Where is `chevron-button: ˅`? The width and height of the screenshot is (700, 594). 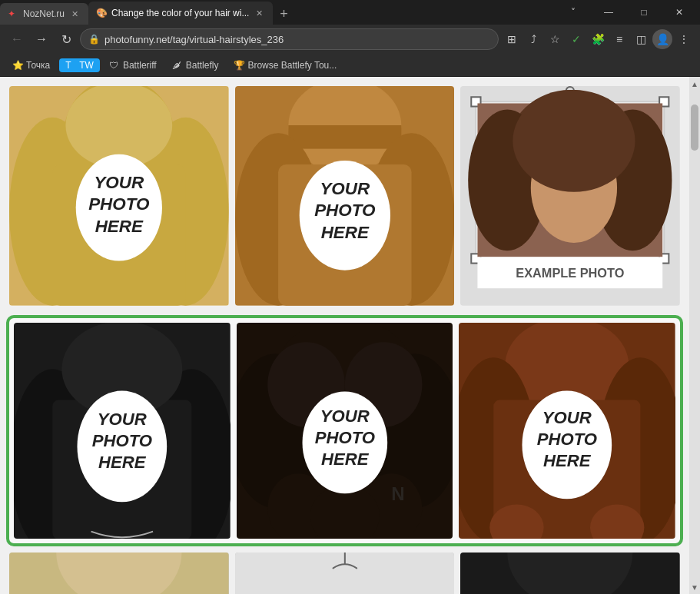
chevron-button: ˅ is located at coordinates (573, 12).